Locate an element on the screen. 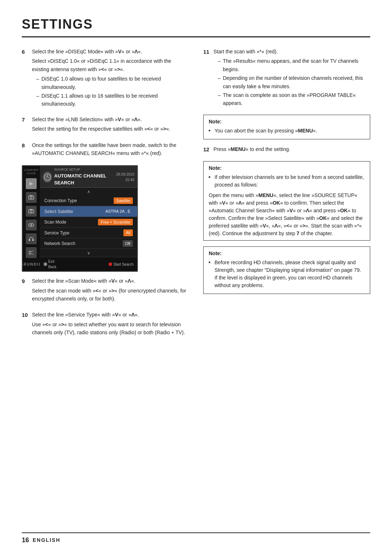  list-content-8: Once the settings for the satellite have… is located at coordinates (110, 150).